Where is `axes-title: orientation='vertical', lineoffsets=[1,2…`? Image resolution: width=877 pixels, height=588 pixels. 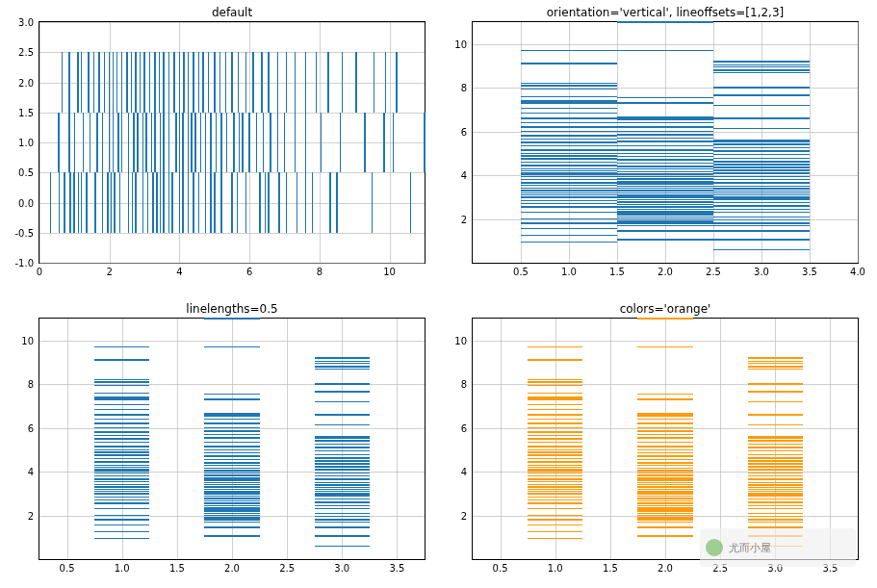
axes-title: orientation='vertical', lineoffsets=[1,2… is located at coordinates (665, 13).